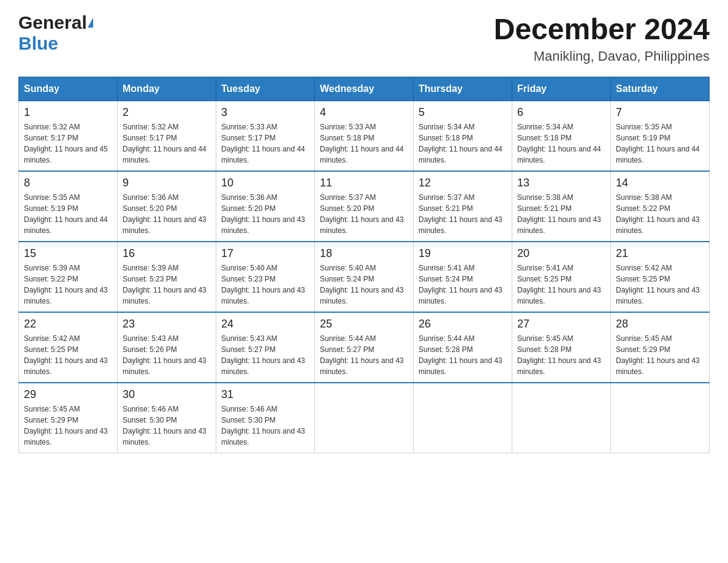  Describe the element at coordinates (364, 214) in the screenshot. I see `day-info: Sunrise: 5:37 AMSunset: 5:20 PMDaylight:…` at that location.